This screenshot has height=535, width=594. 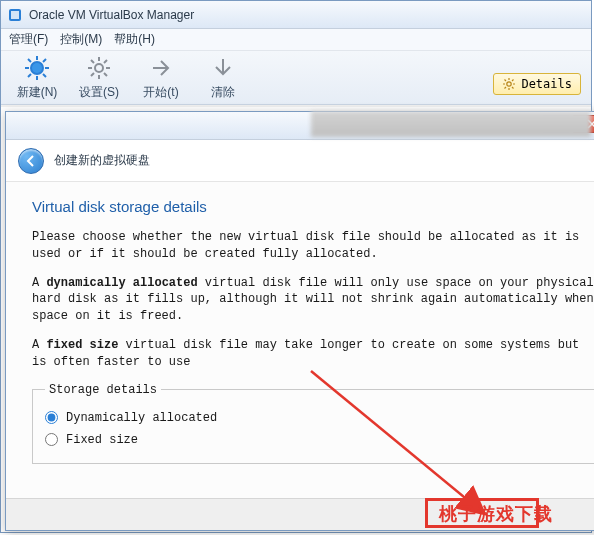 I want to click on radio-fixed-label: Fixed size, so click(x=102, y=440).